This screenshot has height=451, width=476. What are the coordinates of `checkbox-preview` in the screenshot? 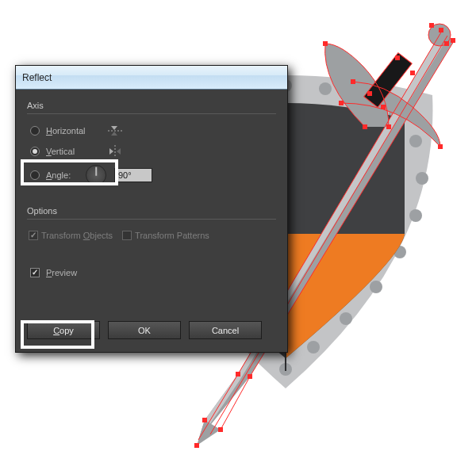 It's located at (35, 273).